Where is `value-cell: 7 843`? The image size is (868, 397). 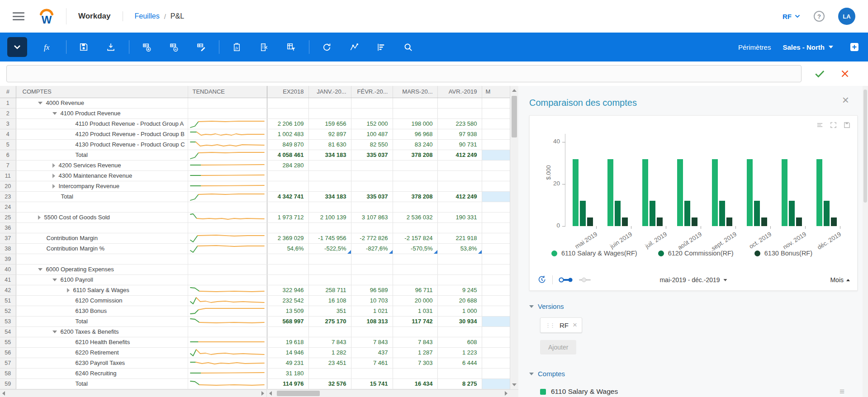 value-cell: 7 843 is located at coordinates (372, 342).